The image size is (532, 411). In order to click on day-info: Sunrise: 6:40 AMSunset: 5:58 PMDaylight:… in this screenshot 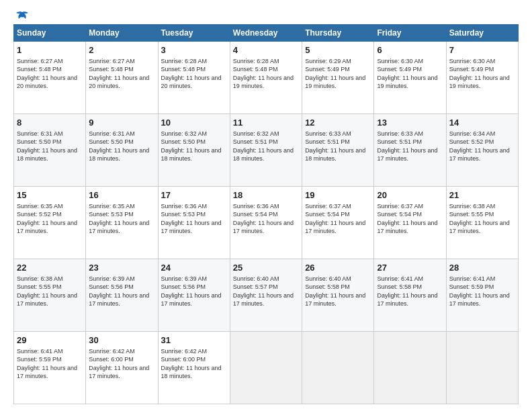, I will do `click(338, 291)`.